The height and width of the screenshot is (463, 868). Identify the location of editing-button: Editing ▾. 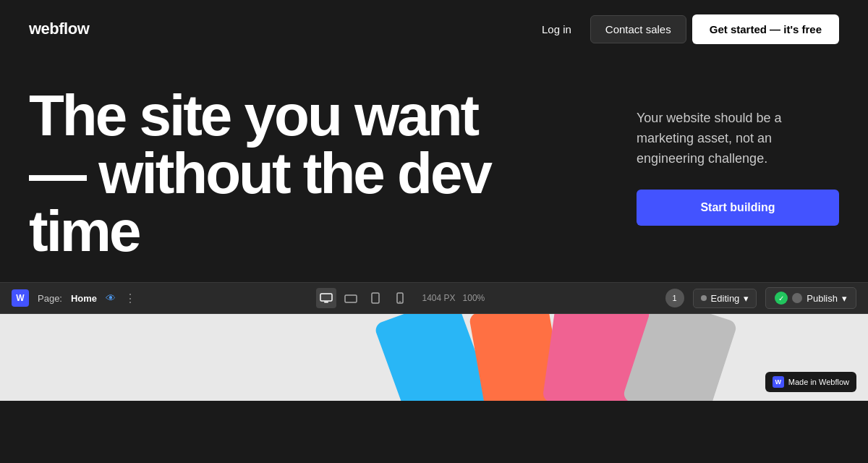
(725, 298).